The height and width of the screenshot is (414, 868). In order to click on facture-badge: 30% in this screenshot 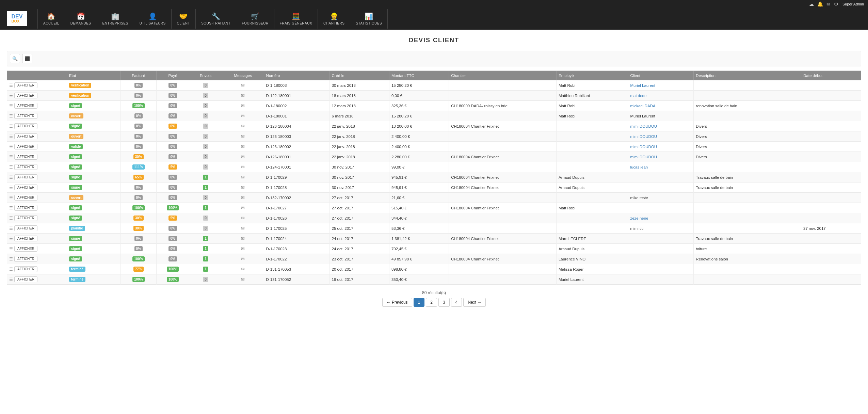, I will do `click(139, 157)`.